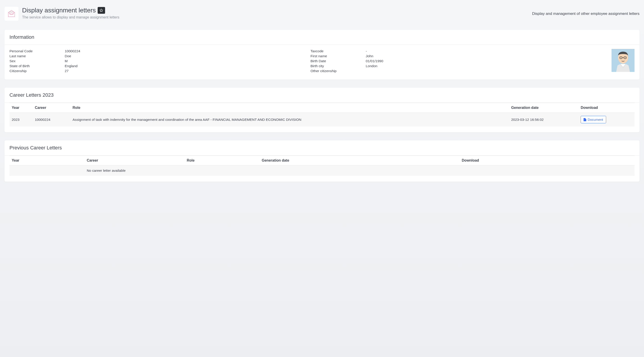 The height and width of the screenshot is (357, 644). Describe the element at coordinates (322, 171) in the screenshot. I see `table-row-empty: No career letter available` at that location.